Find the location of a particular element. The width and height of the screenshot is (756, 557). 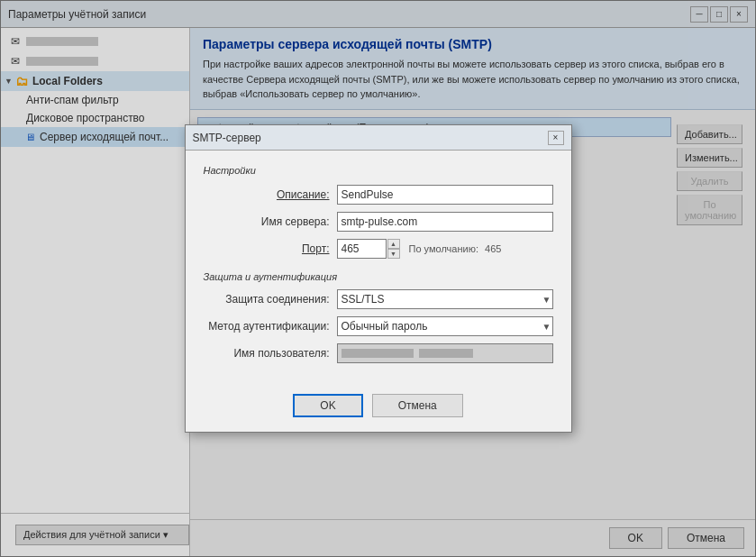

port-controls: ▲ ▼ По умолчанию: 465 is located at coordinates (420, 249).